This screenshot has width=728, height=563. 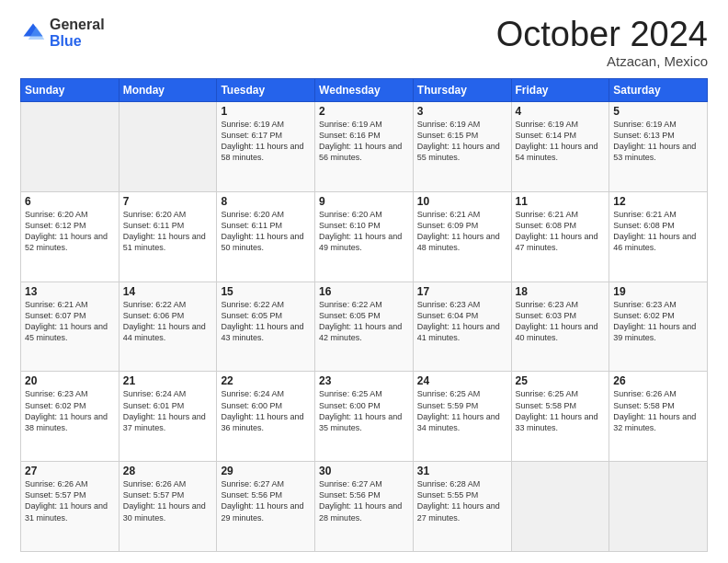 I want to click on day-cell: 11Sunrise: 6:21 AMSunset: 6:08 PMDayligh…, so click(x=561, y=236).